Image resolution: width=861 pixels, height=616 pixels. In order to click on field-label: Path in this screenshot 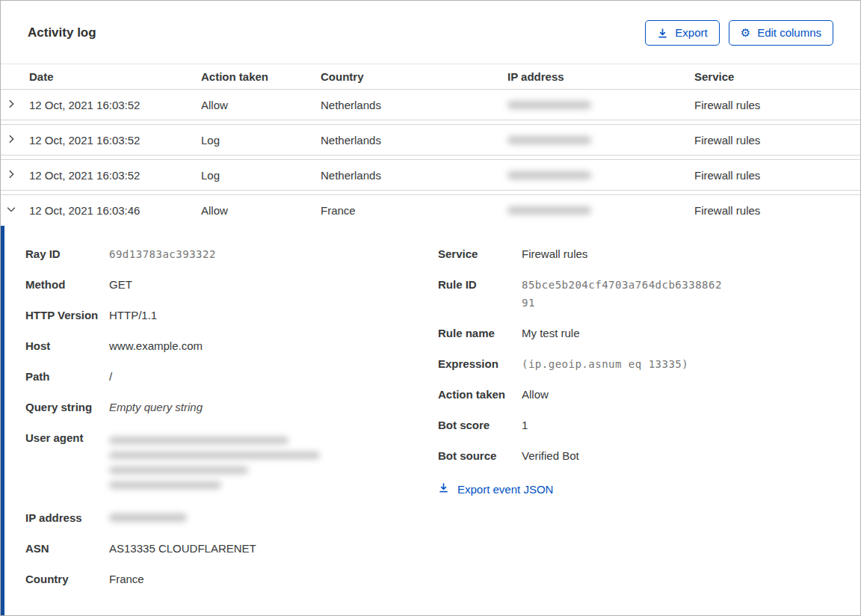, I will do `click(67, 377)`.